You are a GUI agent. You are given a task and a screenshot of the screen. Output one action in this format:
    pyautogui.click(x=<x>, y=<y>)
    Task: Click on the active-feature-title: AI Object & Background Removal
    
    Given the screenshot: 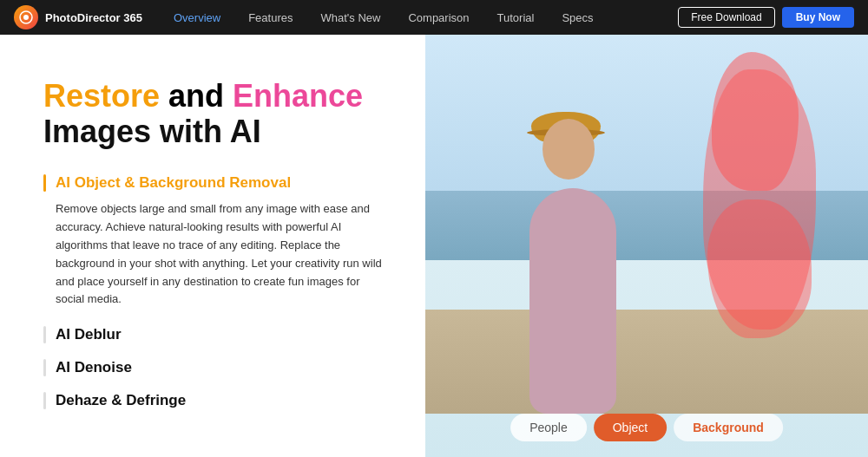 What is the action you would take?
    pyautogui.click(x=213, y=183)
    